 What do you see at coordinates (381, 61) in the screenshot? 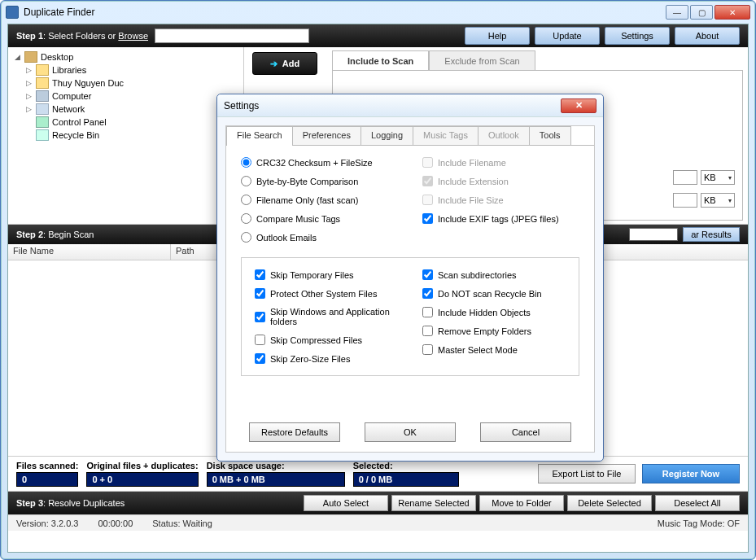
I see `tab-include-scan: Include to Scan` at bounding box center [381, 61].